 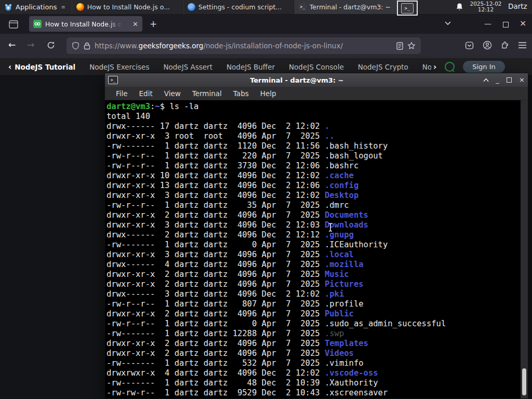 What do you see at coordinates (317, 373) in the screenshot?
I see `terminal-output-line: drwxrwxr-x 4 dartz dartz 4096 Dec 2 12:0…` at bounding box center [317, 373].